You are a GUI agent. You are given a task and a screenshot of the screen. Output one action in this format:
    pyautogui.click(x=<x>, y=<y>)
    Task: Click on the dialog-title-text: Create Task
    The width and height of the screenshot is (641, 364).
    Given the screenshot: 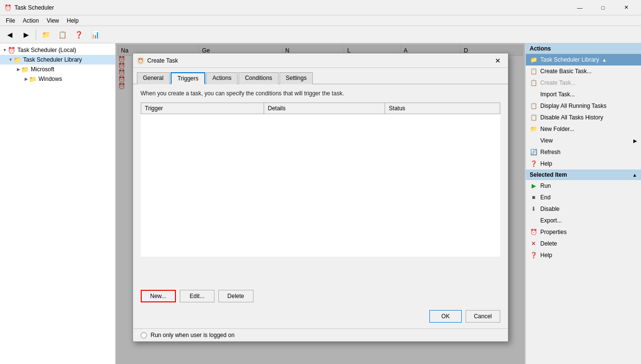 What is the action you would take?
    pyautogui.click(x=320, y=61)
    